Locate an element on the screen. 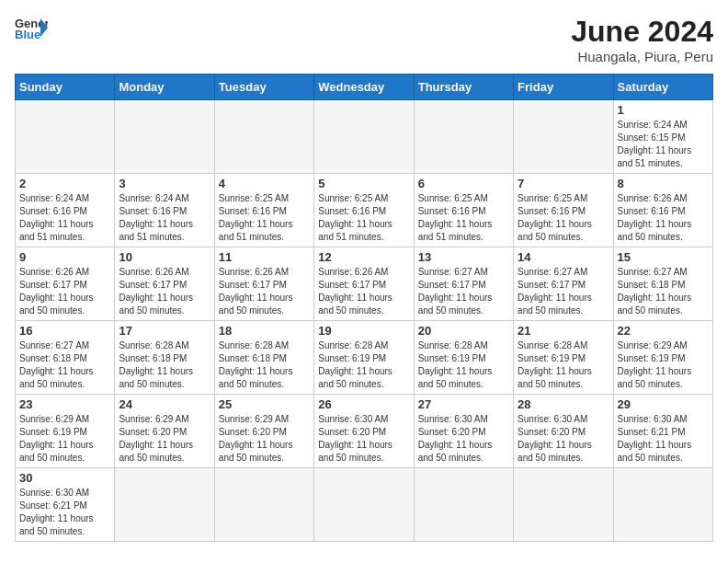 This screenshot has height=563, width=728. weekday-header-wednesday: Wednesday is located at coordinates (364, 87).